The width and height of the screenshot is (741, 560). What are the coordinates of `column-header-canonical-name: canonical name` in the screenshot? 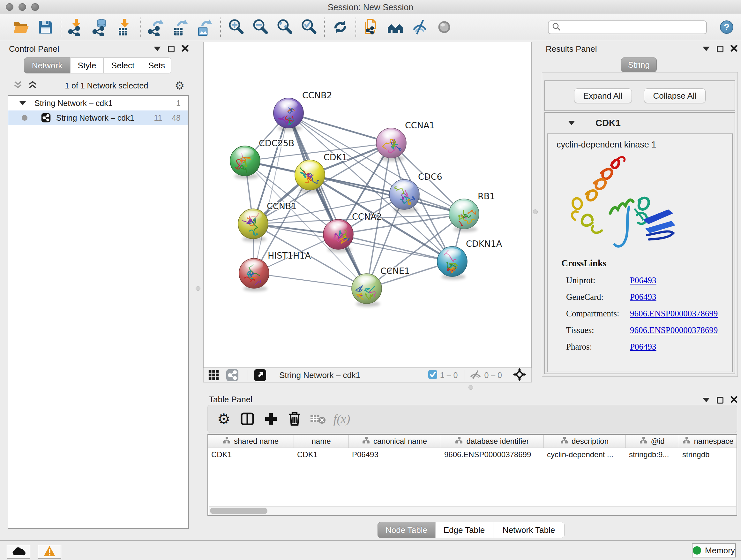 It's located at (395, 441).